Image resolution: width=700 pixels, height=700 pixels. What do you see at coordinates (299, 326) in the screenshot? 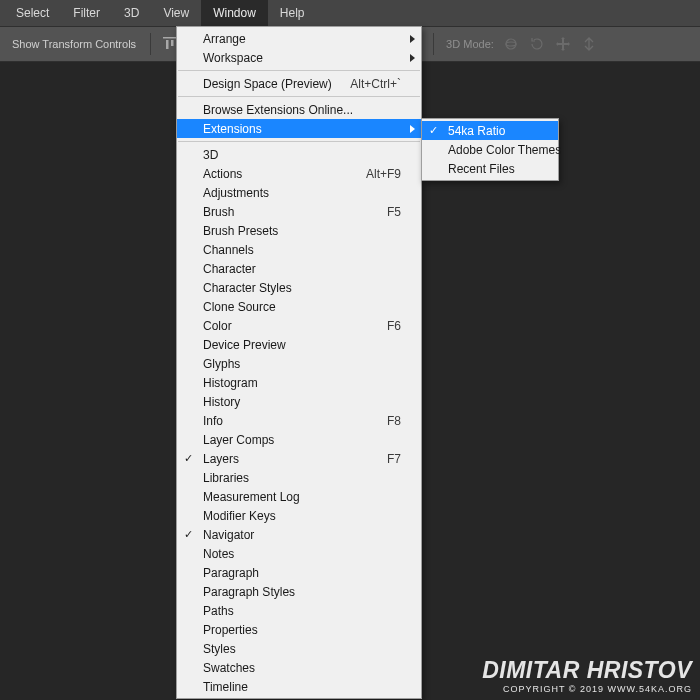
I see `menu-item-color: ColorF6` at bounding box center [299, 326].